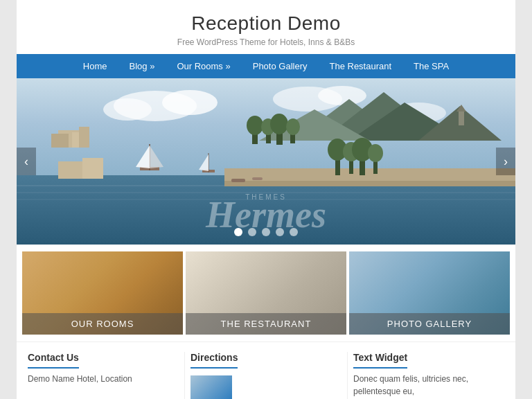 This screenshot has height=399, width=532. I want to click on nav-item-4: The Restaurant, so click(360, 66).